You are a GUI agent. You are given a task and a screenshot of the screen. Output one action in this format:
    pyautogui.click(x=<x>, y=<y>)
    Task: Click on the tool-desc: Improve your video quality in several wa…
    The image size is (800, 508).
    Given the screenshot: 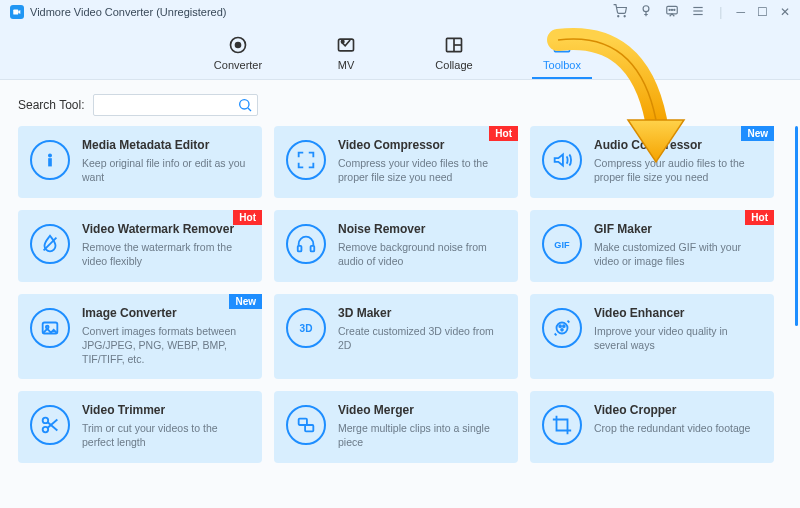 What is the action you would take?
    pyautogui.click(x=678, y=338)
    